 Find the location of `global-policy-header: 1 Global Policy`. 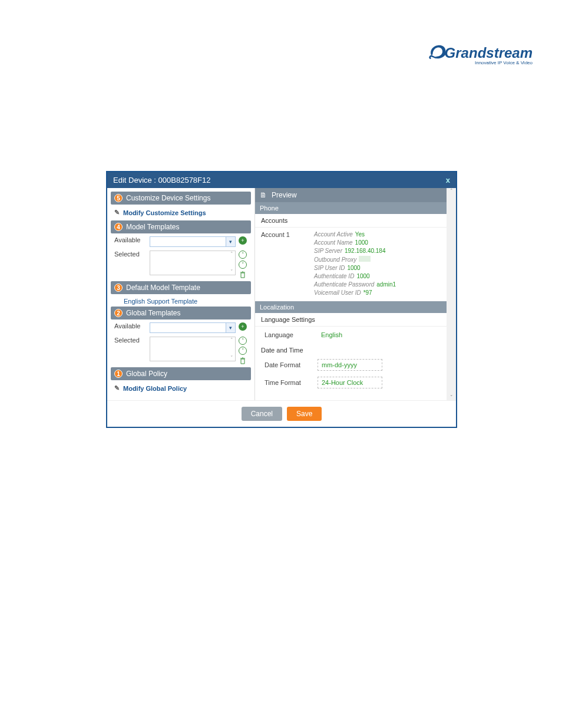

global-policy-header: 1 Global Policy is located at coordinates (181, 374).